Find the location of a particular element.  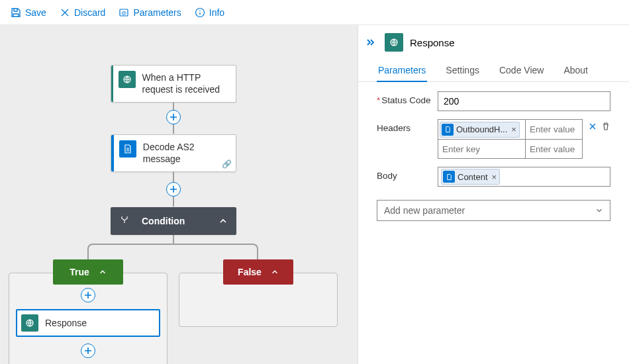

discard-label: Discard is located at coordinates (90, 13).